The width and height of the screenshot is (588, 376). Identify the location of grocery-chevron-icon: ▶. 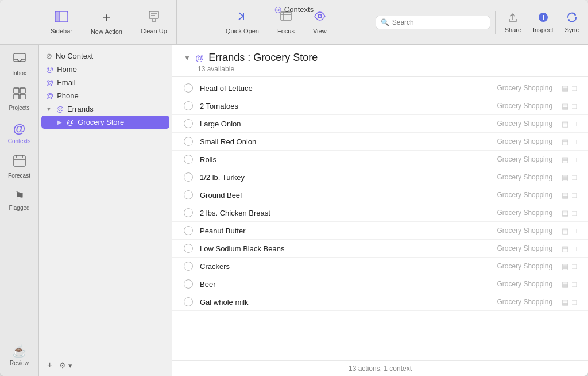
(60, 122).